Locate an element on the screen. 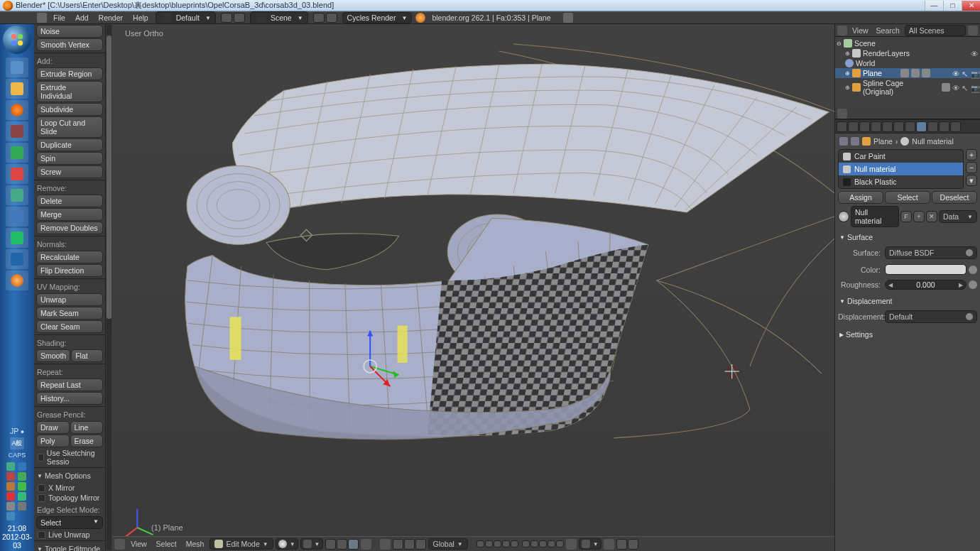 The height and width of the screenshot is (551, 980). layout-remove-button is located at coordinates (239, 18).